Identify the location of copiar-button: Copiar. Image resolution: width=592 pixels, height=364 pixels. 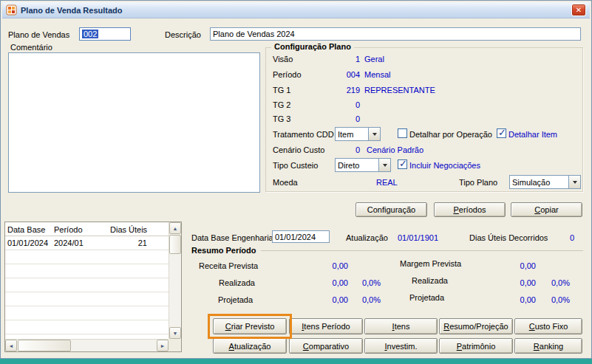
(547, 210).